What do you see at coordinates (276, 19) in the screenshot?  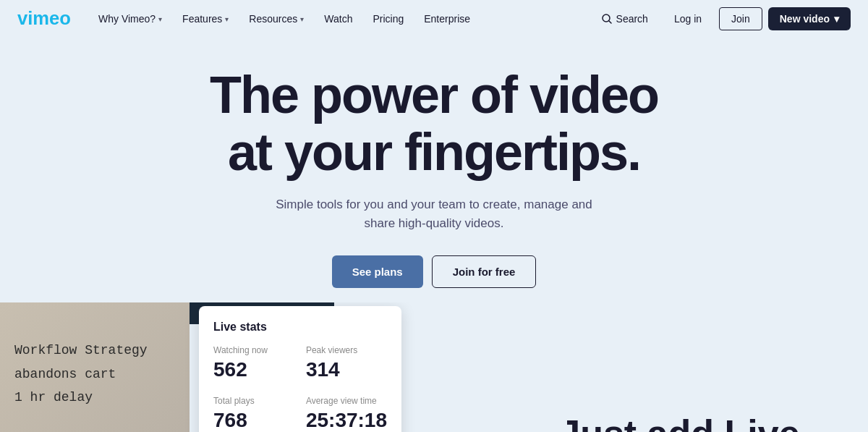 I see `nav-resources: Resources ▾` at bounding box center [276, 19].